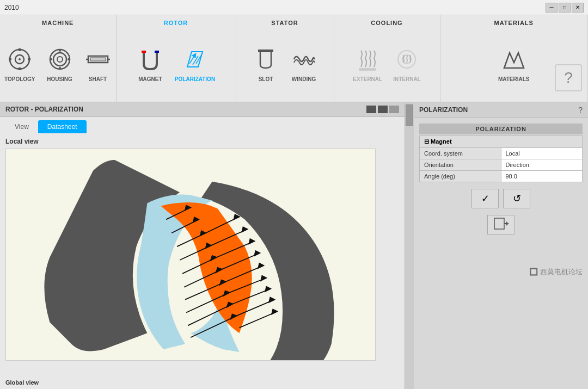 Image resolution: width=588 pixels, height=389 pixels. What do you see at coordinates (514, 64) in the screenshot?
I see `nav-item-materials: MATERIALS` at bounding box center [514, 64].